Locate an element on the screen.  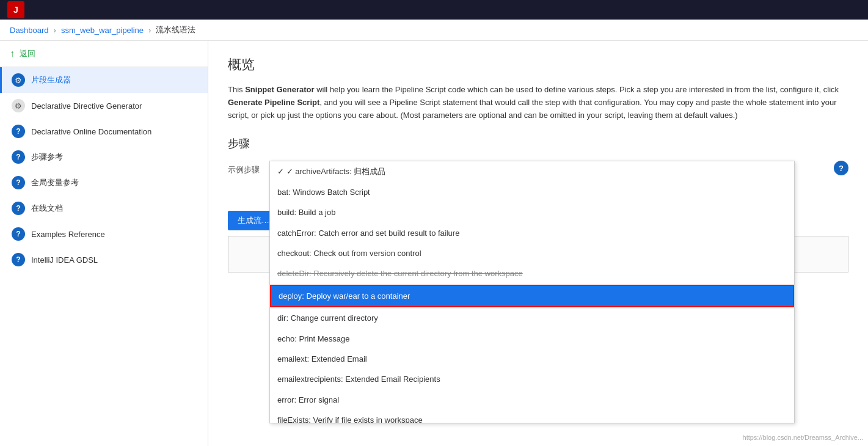
sidebar-label-examples-reference: Examples Reference is located at coordinates (68, 235).